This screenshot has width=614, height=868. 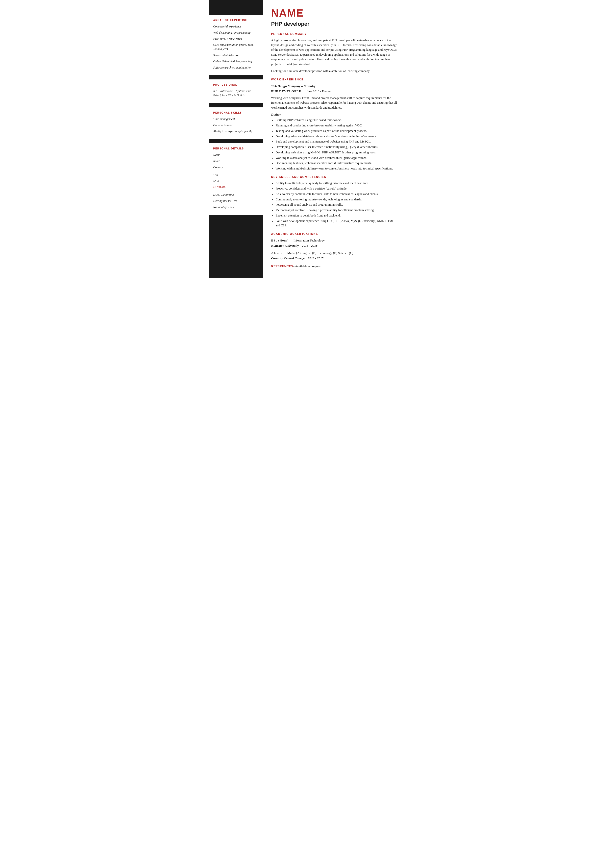 I want to click on area-item-2: Web developing / programming, so click(x=236, y=33).